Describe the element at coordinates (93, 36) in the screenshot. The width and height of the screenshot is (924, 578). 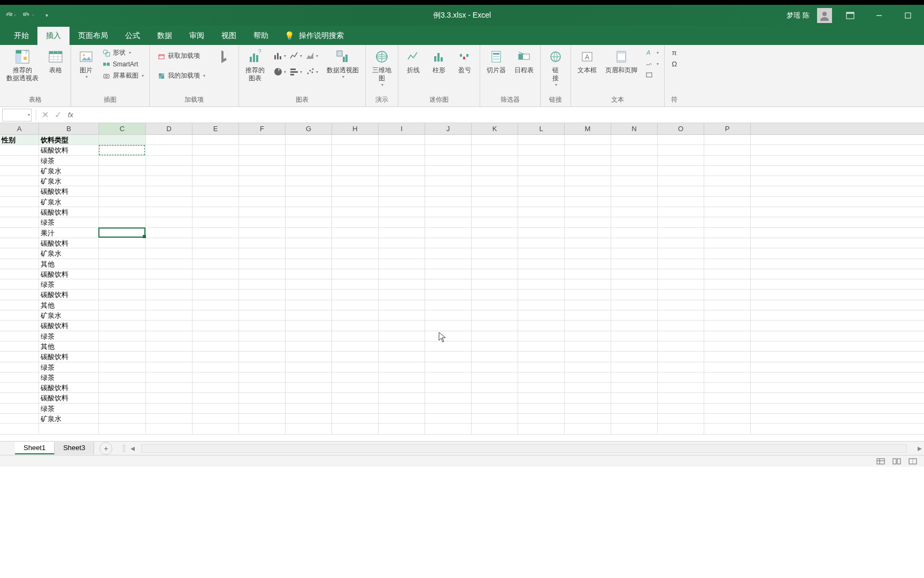
I see `tab-page-layout: 页面布局` at that location.